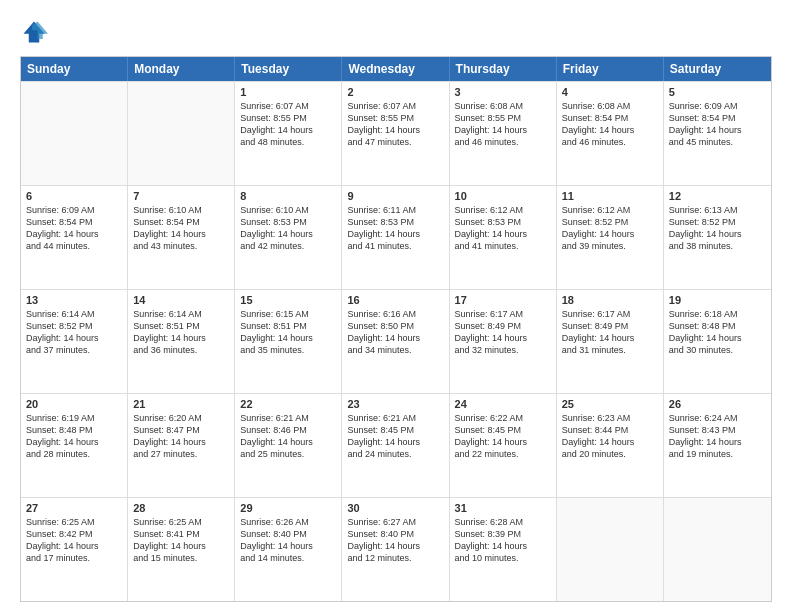 This screenshot has width=792, height=612. What do you see at coordinates (395, 118) in the screenshot?
I see `cell-info-line: Sunset: 8:55 PM` at bounding box center [395, 118].